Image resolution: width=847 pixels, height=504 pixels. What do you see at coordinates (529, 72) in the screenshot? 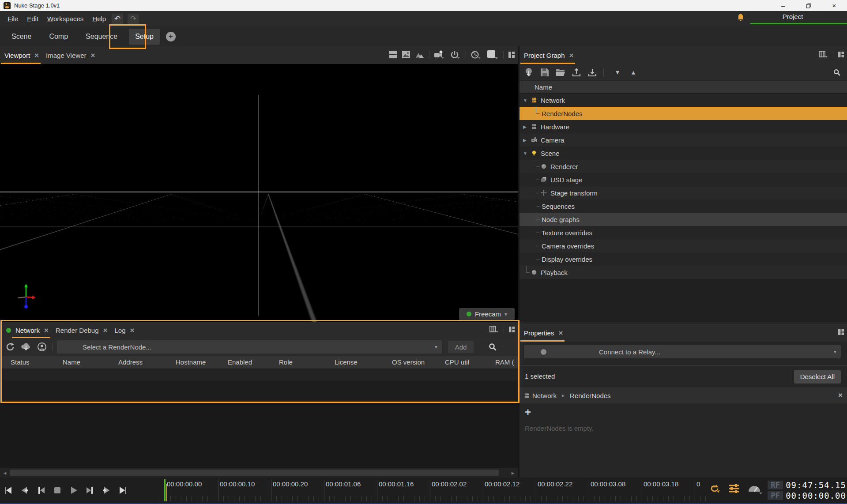
I see `stage-sync-icon` at bounding box center [529, 72].